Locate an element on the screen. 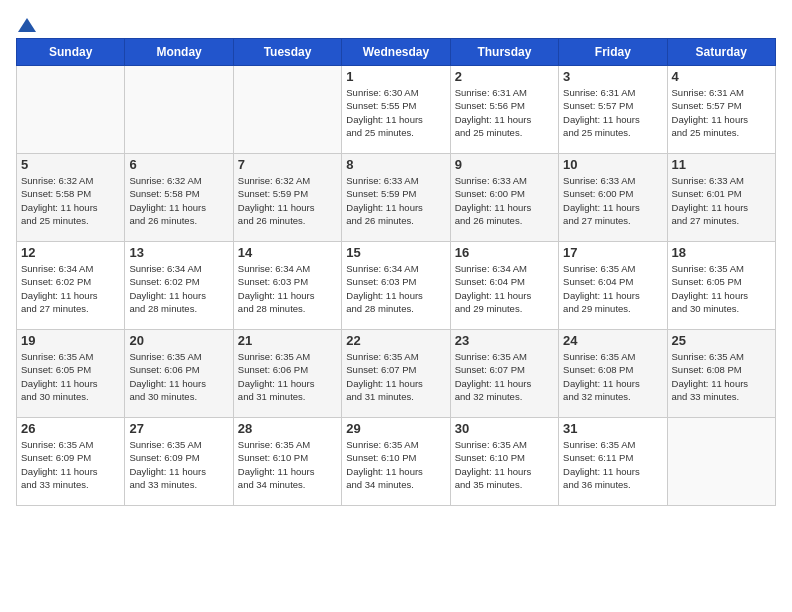 This screenshot has width=792, height=612. day-number: 15 is located at coordinates (396, 252).